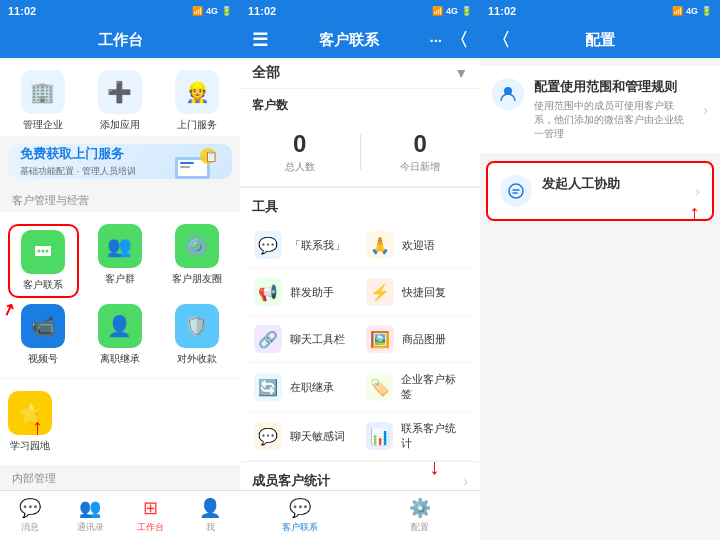 This screenshot has width=720, height=540. What do you see at coordinates (614, 120) in the screenshot?
I see `config-usage-desc: 使用范围中的成员可使用客户联系，他们添加的微信客户由企业统一管理` at bounding box center [614, 120].